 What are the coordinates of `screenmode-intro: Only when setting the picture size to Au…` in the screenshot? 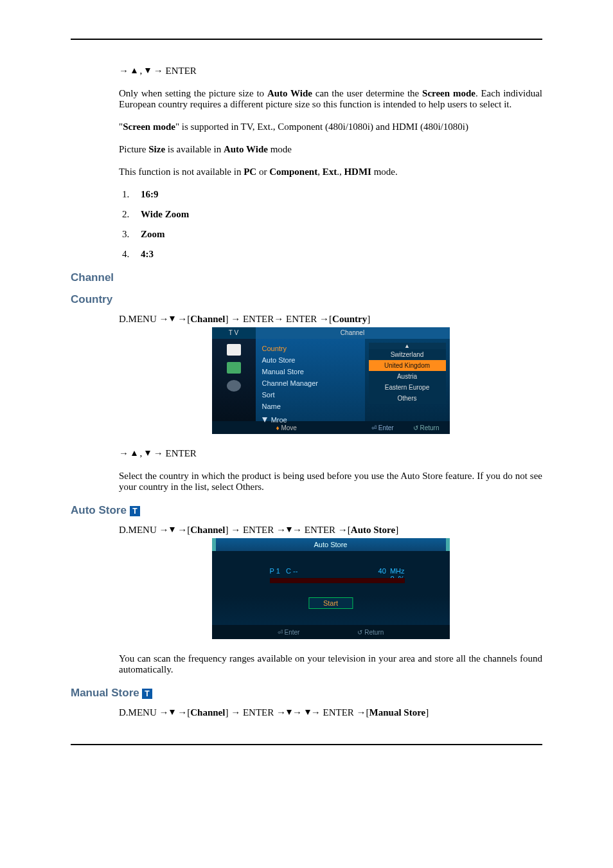 It's located at (330, 99).